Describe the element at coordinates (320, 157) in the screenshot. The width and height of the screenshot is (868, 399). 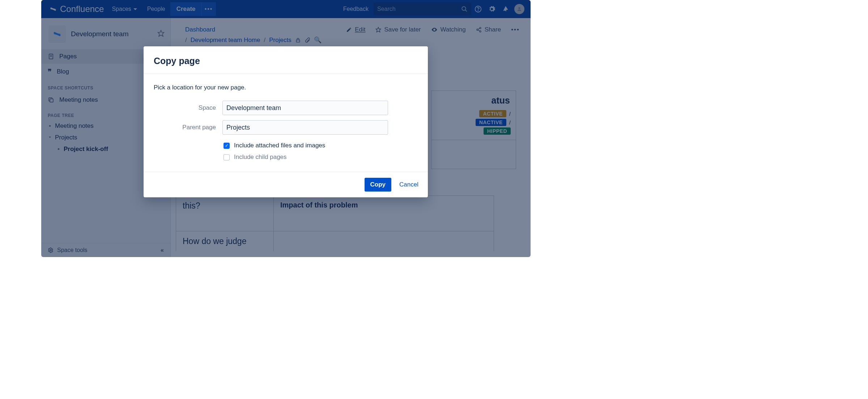
I see `include-children-checkbox-row: Include child pages` at that location.